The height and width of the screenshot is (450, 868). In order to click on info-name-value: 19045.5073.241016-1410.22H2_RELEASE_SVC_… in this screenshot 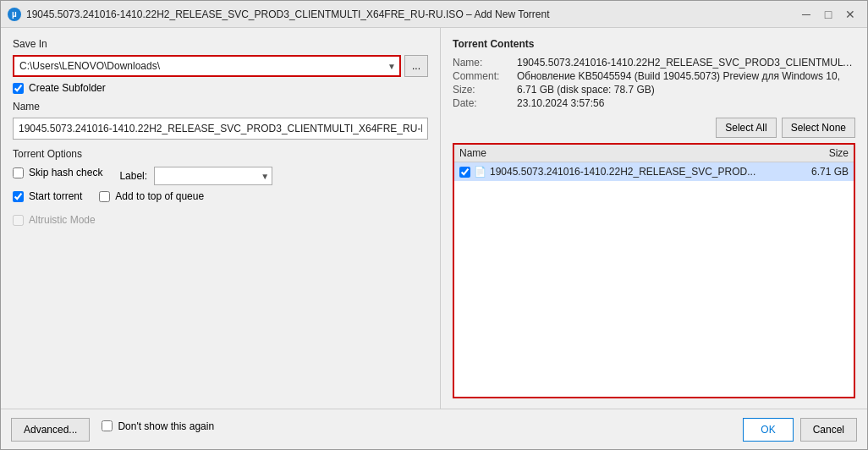, I will do `click(686, 63)`.